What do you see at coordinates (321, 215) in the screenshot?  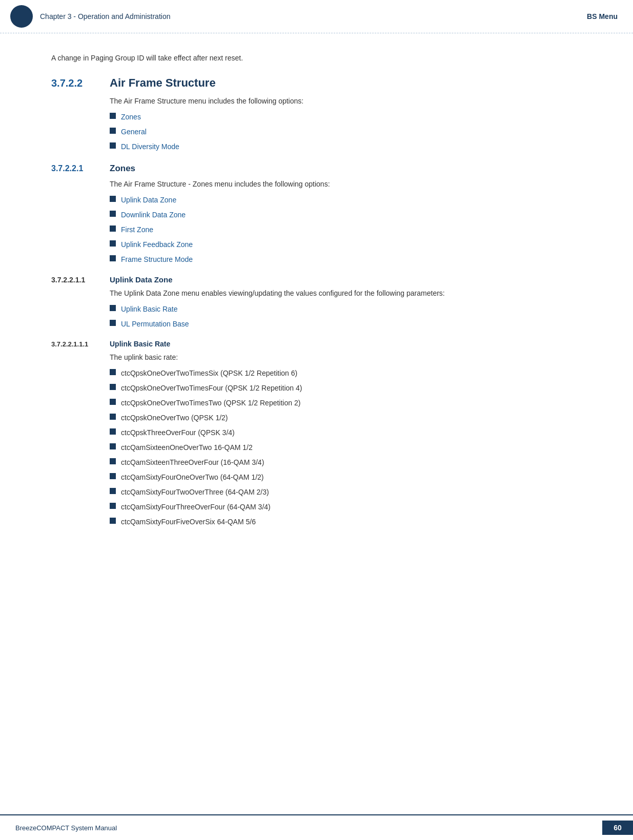 I see `list-item: Downlink Data Zone` at bounding box center [321, 215].